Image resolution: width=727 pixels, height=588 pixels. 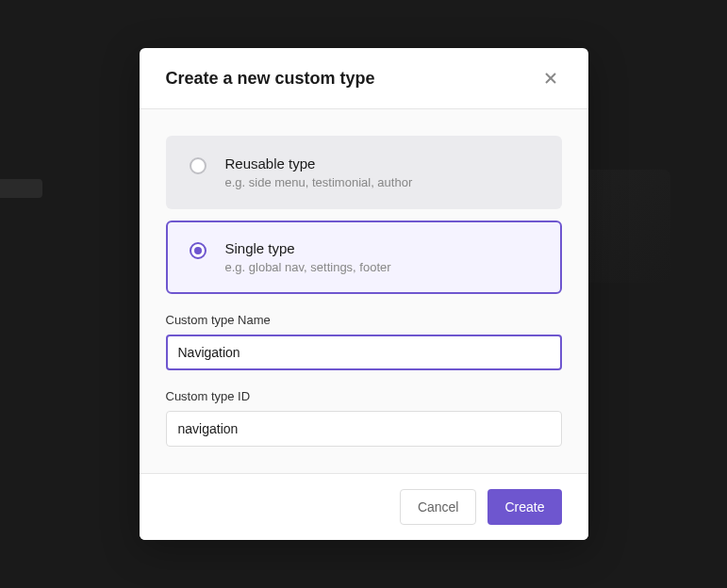 What do you see at coordinates (364, 429) in the screenshot?
I see `id-input` at bounding box center [364, 429].